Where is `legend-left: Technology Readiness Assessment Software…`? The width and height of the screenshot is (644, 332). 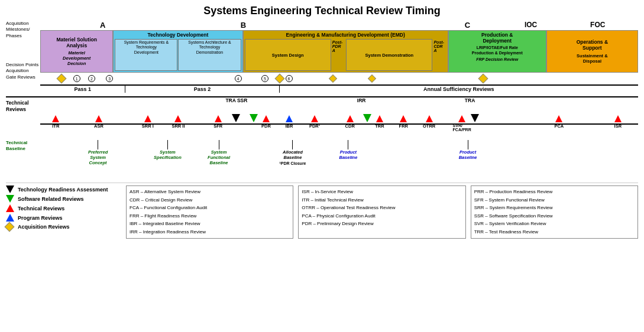 legend-left: Technology Readiness Assessment Software… is located at coordinates (64, 212).